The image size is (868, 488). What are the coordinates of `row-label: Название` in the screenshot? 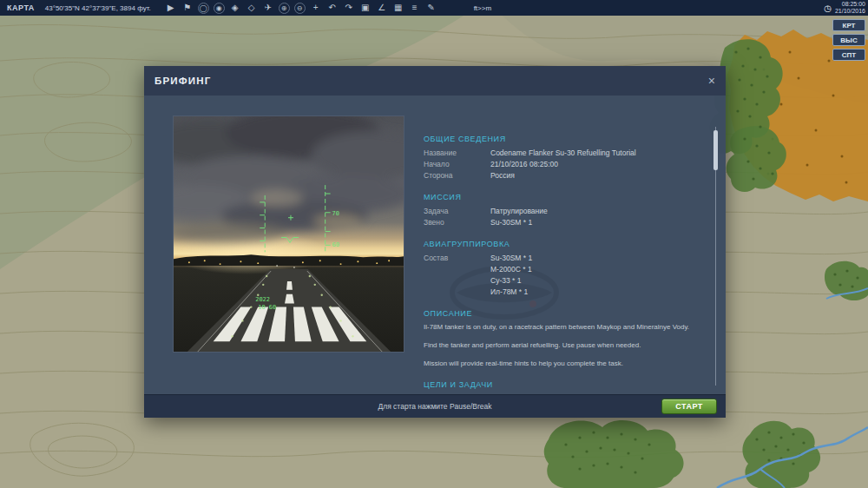 It's located at (457, 153).